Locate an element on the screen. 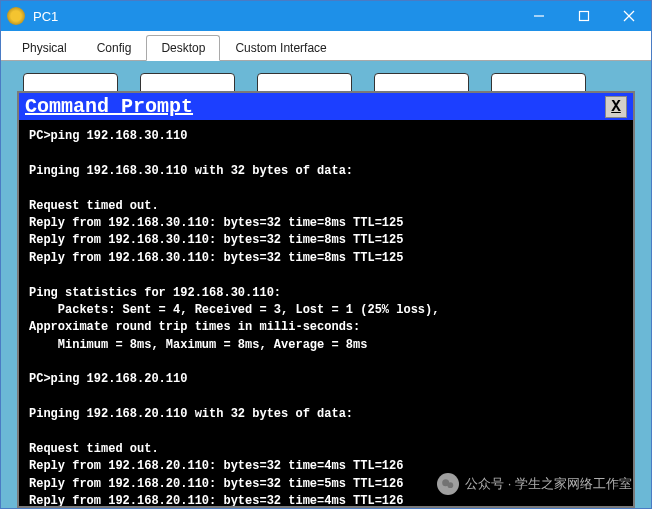 The image size is (652, 509). maximize-icon is located at coordinates (584, 16).